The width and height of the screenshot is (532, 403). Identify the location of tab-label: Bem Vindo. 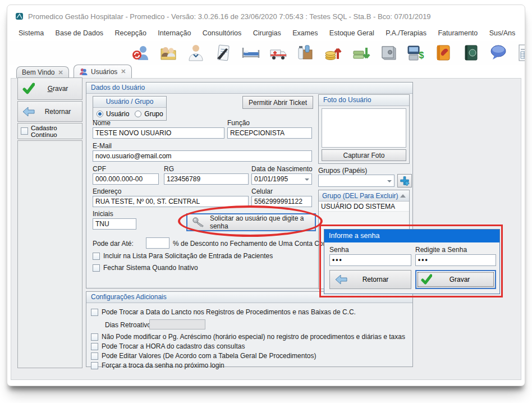
(38, 72).